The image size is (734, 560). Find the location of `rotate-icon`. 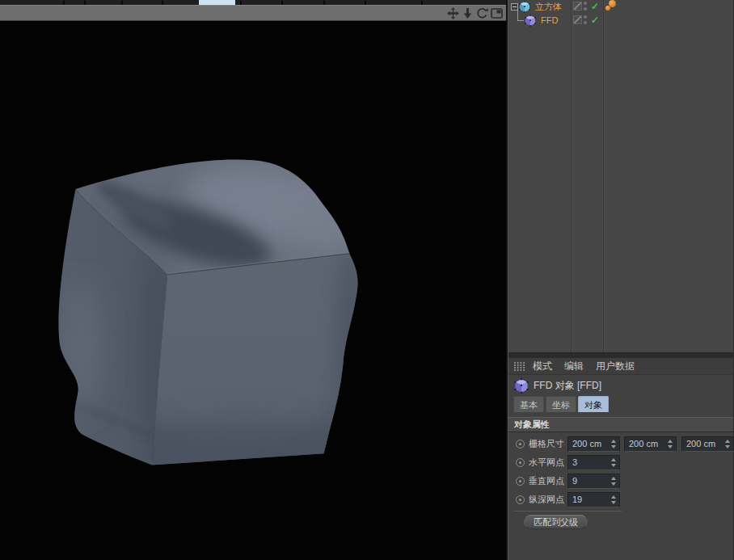

rotate-icon is located at coordinates (482, 13).